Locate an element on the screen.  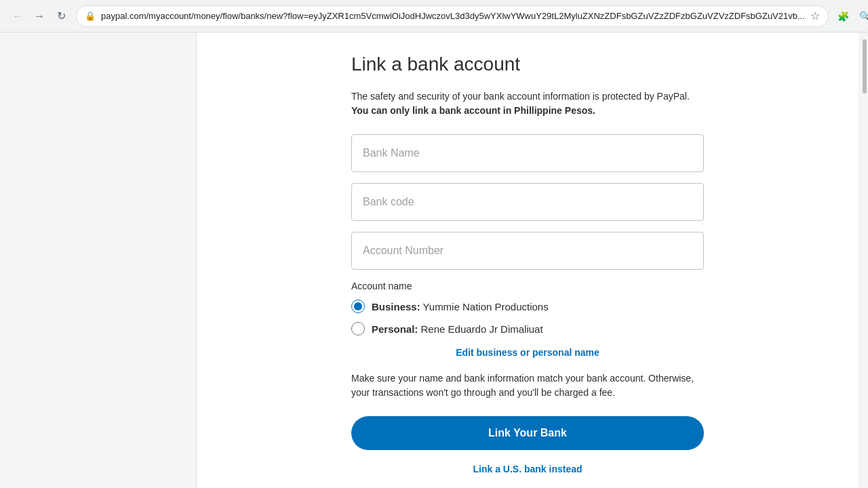
search-labs-button: 🔍 is located at coordinates (862, 16).